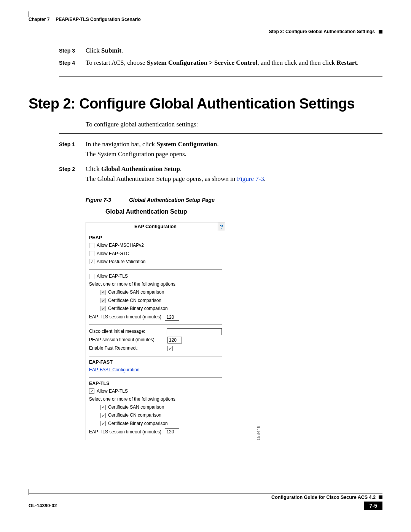 The width and height of the screenshot is (411, 532). What do you see at coordinates (92, 262) in the screenshot?
I see `allow-posture-checkbox` at bounding box center [92, 262].